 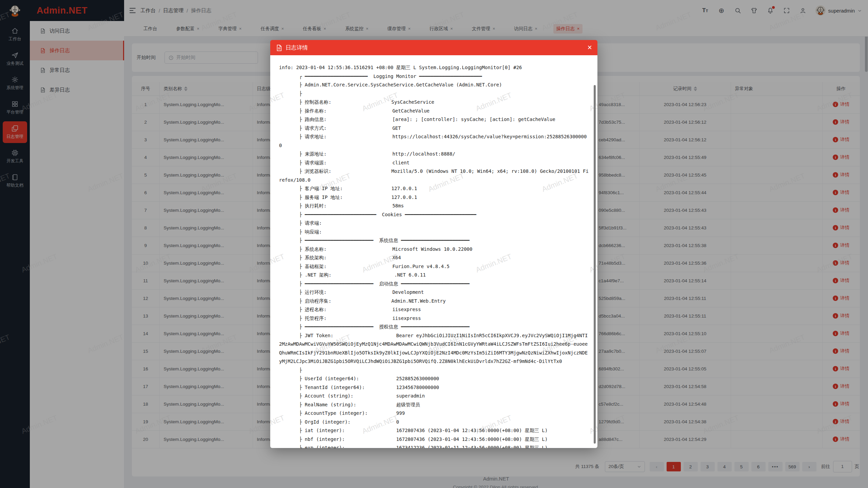 What do you see at coordinates (279, 47) in the screenshot?
I see `document-icon` at bounding box center [279, 47].